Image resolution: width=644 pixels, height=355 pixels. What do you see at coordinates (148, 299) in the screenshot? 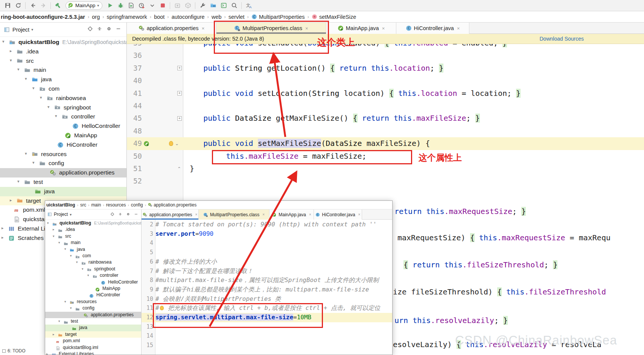
I see `line-number: 10` at bounding box center [148, 299].